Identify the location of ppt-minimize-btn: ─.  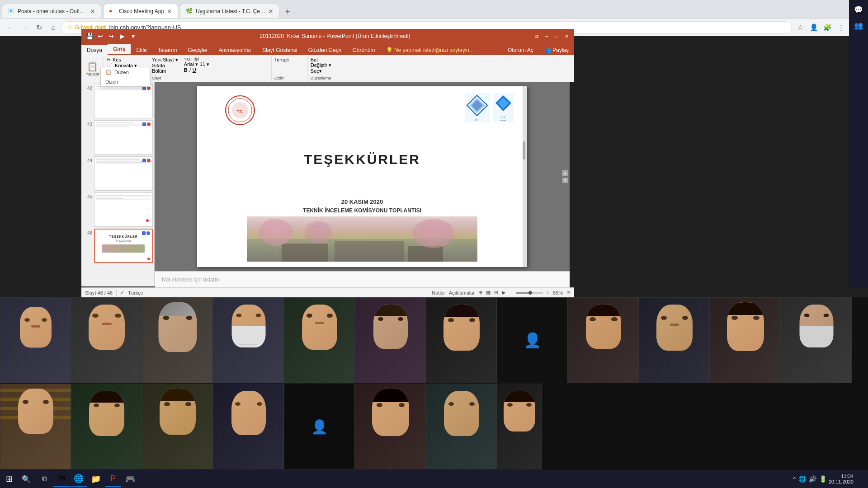
(547, 36).